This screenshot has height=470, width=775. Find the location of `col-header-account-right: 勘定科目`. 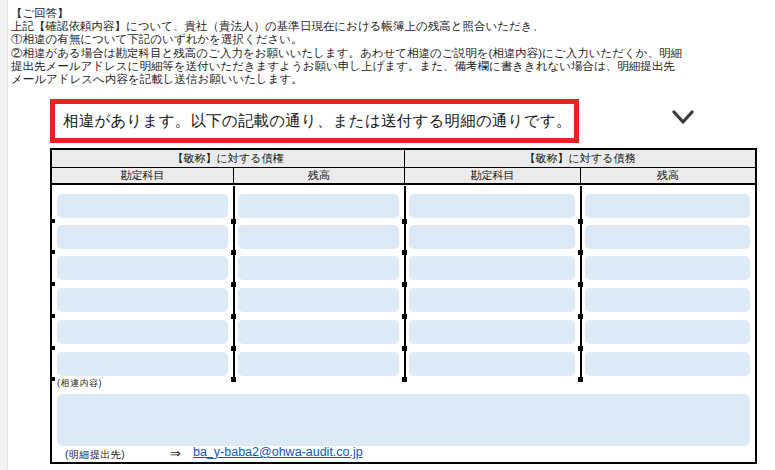

col-header-account-right: 勘定科目 is located at coordinates (492, 176).